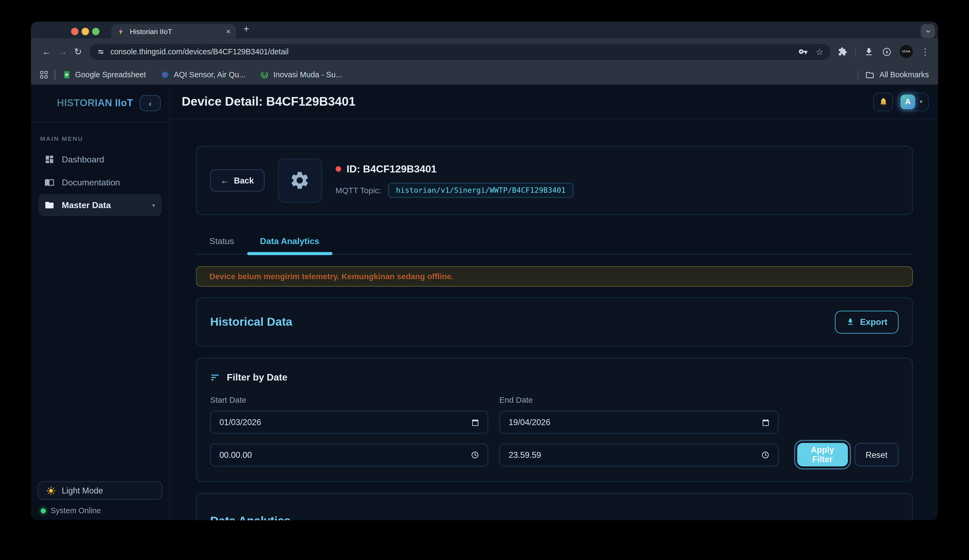 This screenshot has height=560, width=969. What do you see at coordinates (100, 182) in the screenshot?
I see `sidebar-item-documentation: Documentation` at bounding box center [100, 182].